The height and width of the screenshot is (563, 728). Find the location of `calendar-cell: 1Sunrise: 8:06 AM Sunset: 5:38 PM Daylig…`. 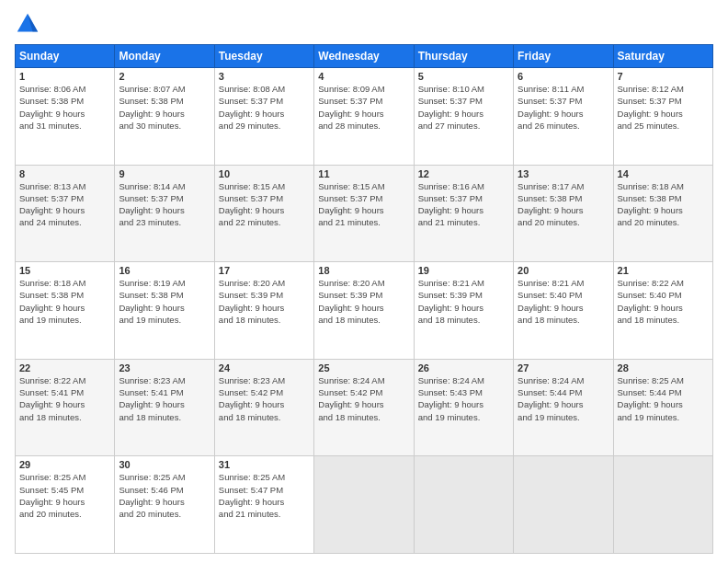

calendar-cell: 1Sunrise: 8:06 AM Sunset: 5:38 PM Daylig… is located at coordinates (65, 117).